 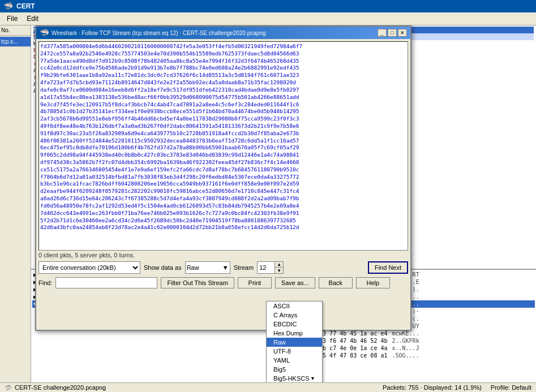 I want to click on dialog-icon: 🦈, so click(x=44, y=33).